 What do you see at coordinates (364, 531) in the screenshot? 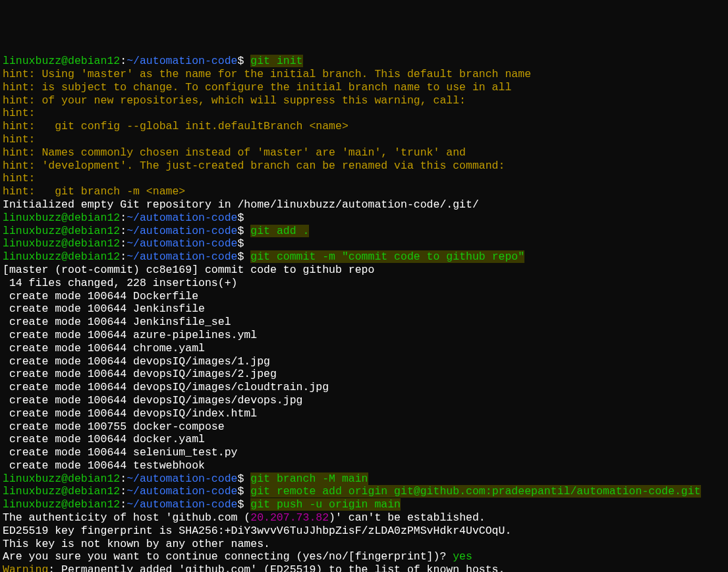
I see `ssh-fingerprint: ED25519 key fingerprint is SHA256:+DiY3w…` at bounding box center [364, 531].